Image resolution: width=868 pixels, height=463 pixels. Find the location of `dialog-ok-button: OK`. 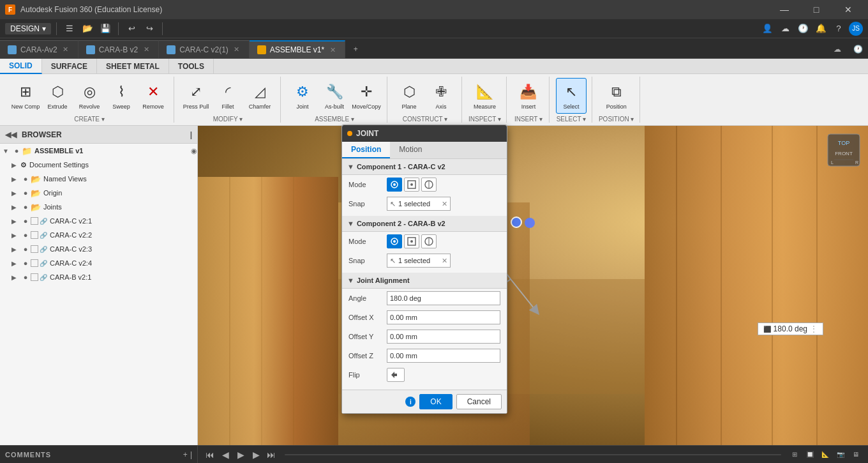

dialog-ok-button: OK is located at coordinates (435, 402).